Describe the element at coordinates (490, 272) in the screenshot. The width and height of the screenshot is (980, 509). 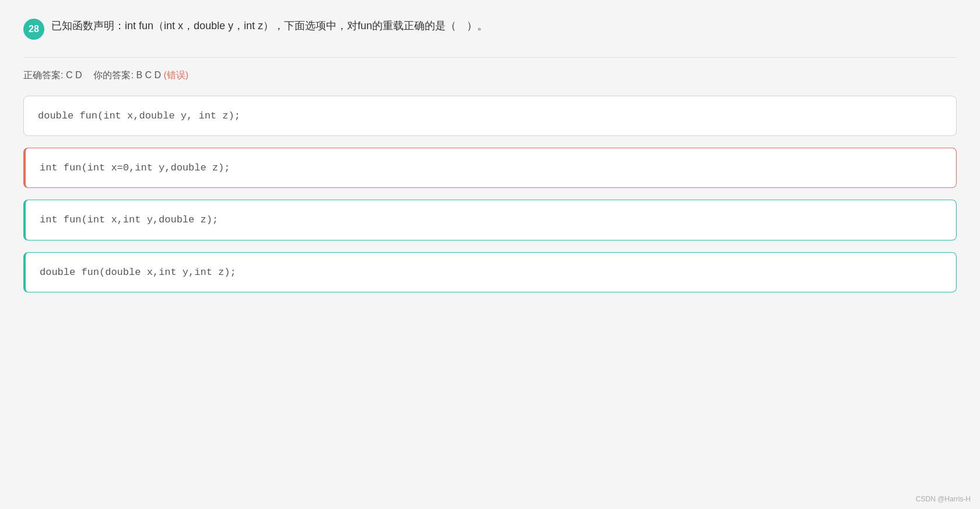
I see `option-box-d: double fun(double x,int y,int z);` at that location.